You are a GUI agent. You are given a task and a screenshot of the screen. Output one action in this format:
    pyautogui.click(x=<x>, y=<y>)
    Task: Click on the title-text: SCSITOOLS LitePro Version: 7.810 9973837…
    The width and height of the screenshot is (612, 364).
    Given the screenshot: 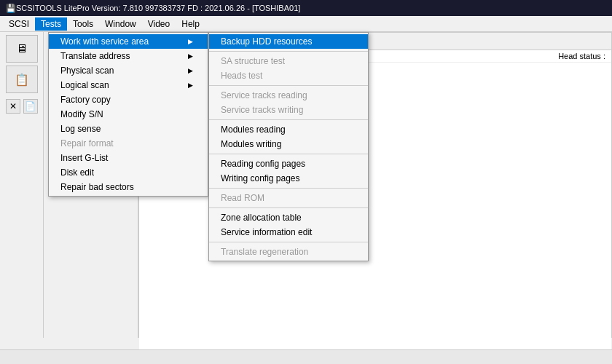 What is the action you would take?
    pyautogui.click(x=158, y=8)
    